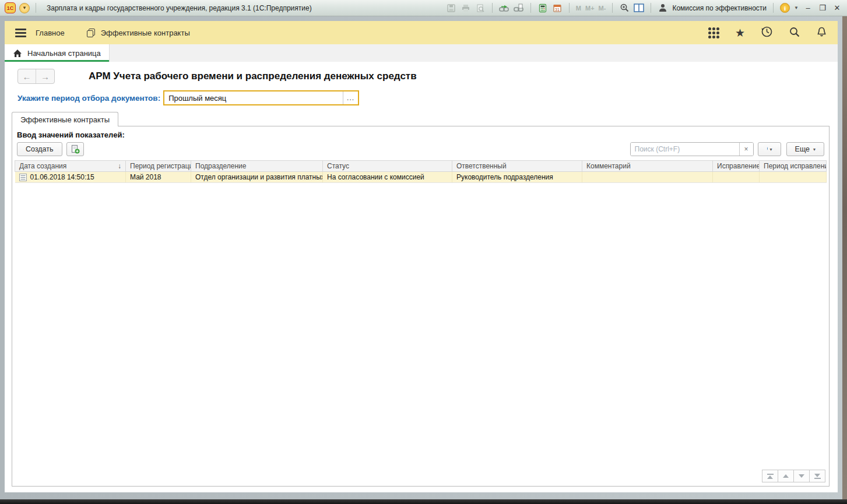  I want to click on appbar-item-label: Эффективные контракты, so click(146, 33).